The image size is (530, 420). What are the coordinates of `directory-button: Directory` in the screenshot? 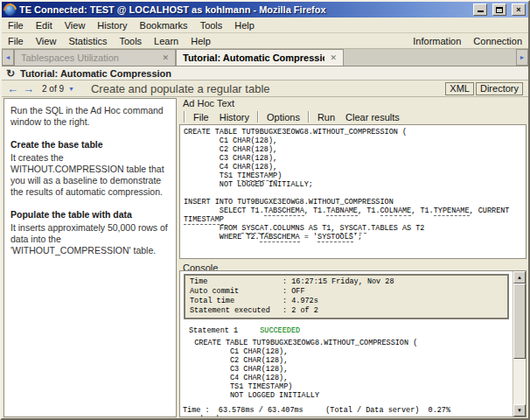 It's located at (499, 89).